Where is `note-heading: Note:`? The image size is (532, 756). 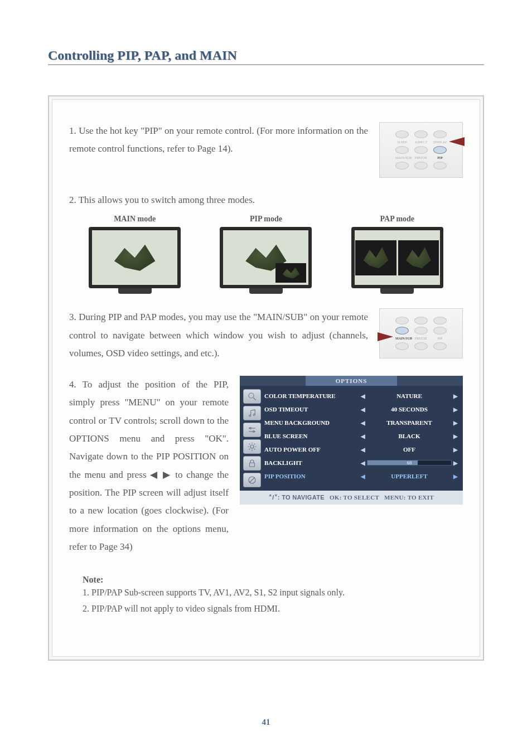
note-heading: Note: is located at coordinates (273, 580).